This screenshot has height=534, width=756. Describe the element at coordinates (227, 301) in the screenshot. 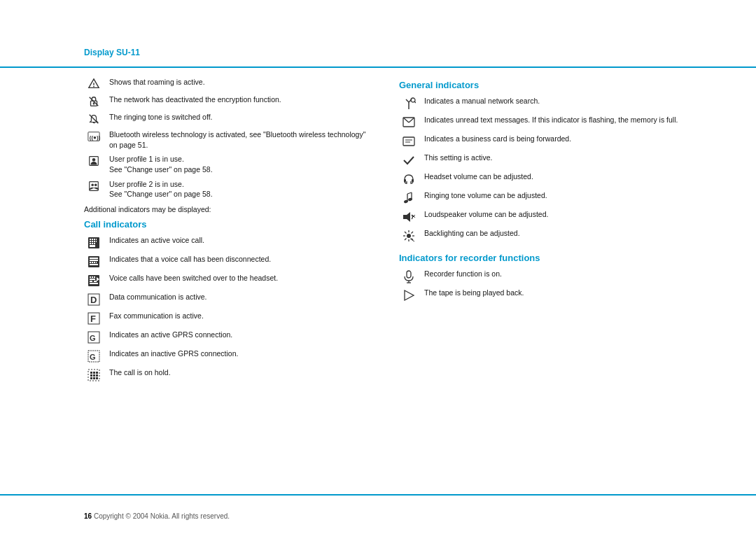

I see `call-indicators-section: Call indicators` at that location.